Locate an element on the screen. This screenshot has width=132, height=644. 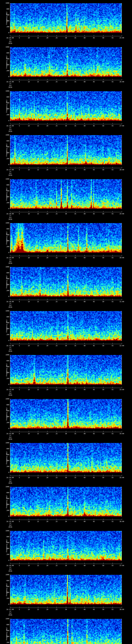
spectrogram-panel: Frequency (Hz) 0200400600800100016:30:00… is located at coordinates (66, 286).